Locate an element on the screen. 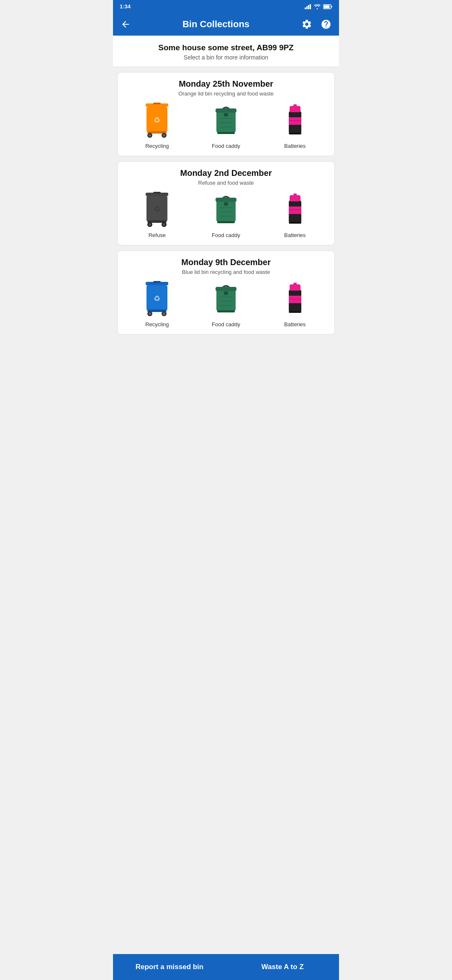  bin-label-food-1: Food caddy is located at coordinates (226, 146).